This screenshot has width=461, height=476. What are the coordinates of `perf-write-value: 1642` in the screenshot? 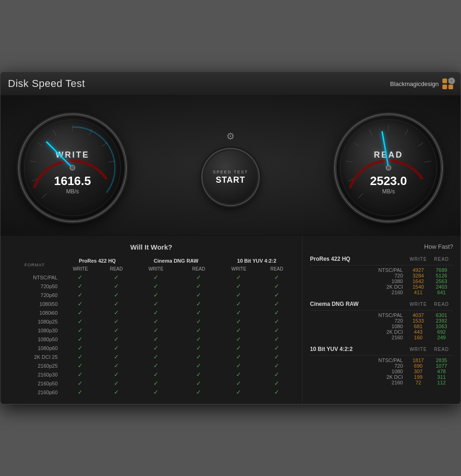 It's located at (418, 281).